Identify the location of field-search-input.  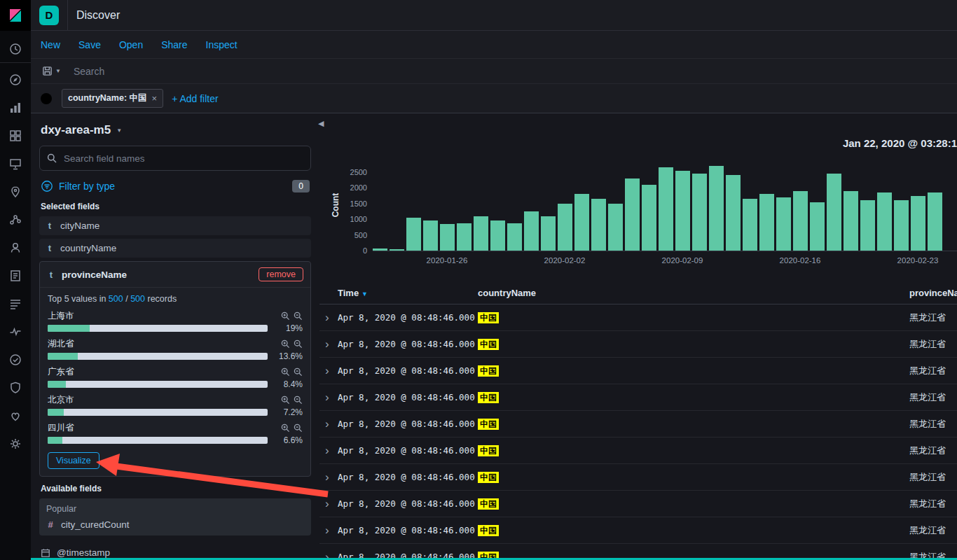
(175, 158).